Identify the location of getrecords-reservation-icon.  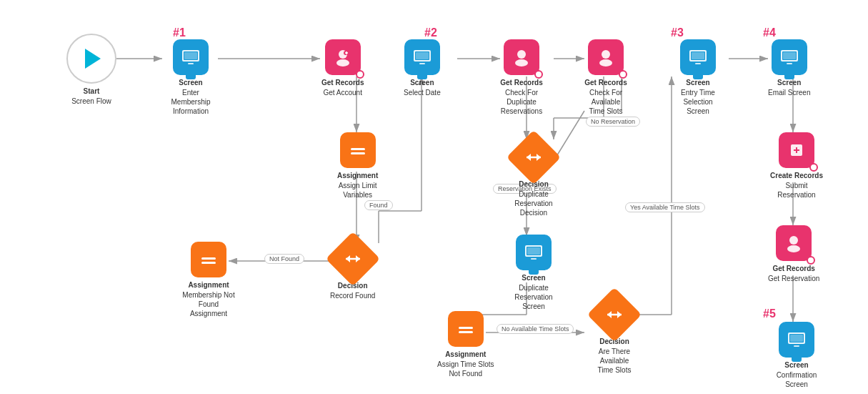
(794, 243).